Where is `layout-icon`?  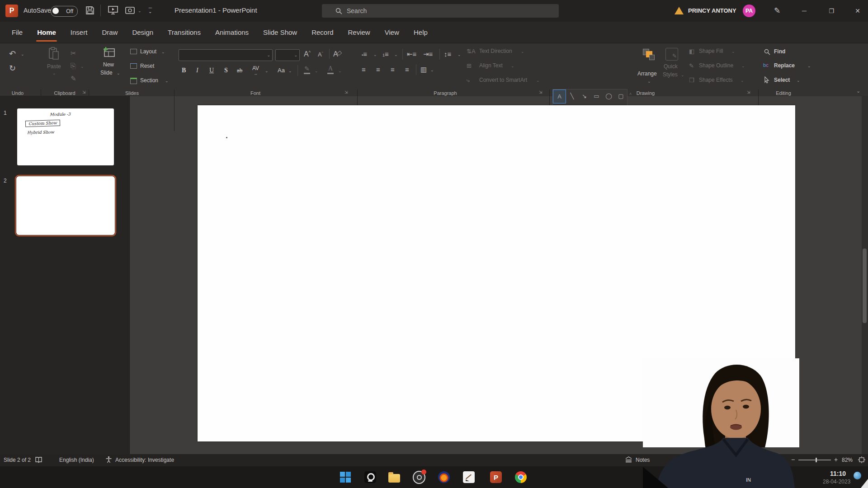
layout-icon is located at coordinates (134, 52).